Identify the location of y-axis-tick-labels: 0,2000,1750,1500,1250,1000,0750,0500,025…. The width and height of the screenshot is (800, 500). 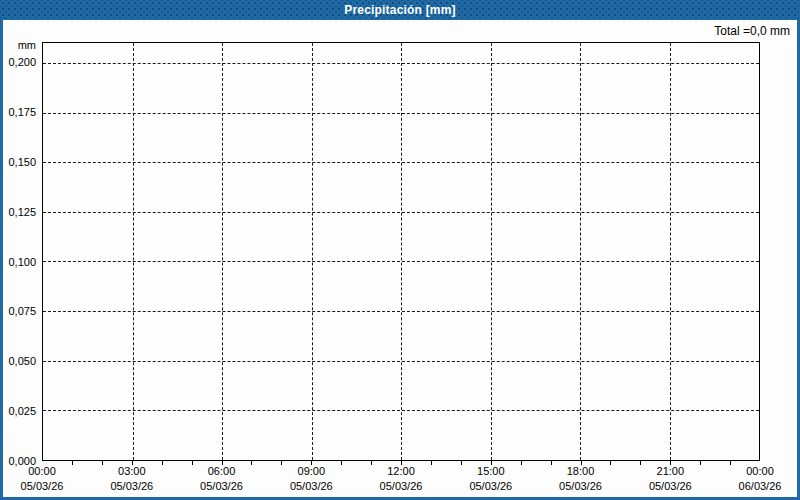
(18, 252).